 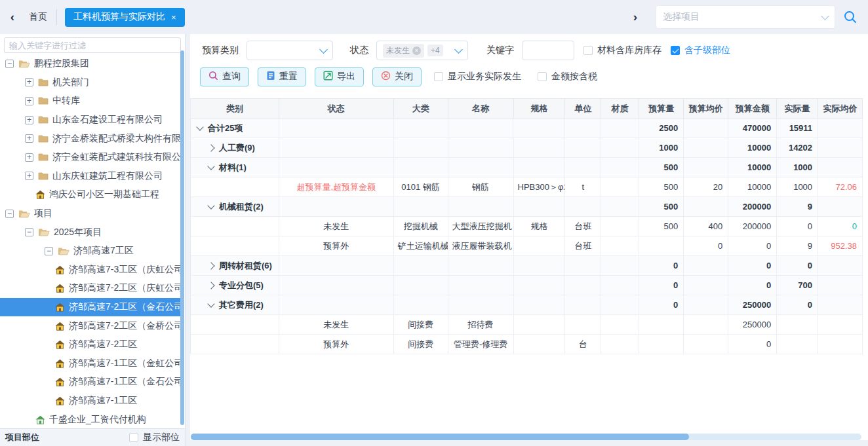 I want to click on tree-item: 济邹高速7-2工区（金石公司）, so click(x=90, y=308).